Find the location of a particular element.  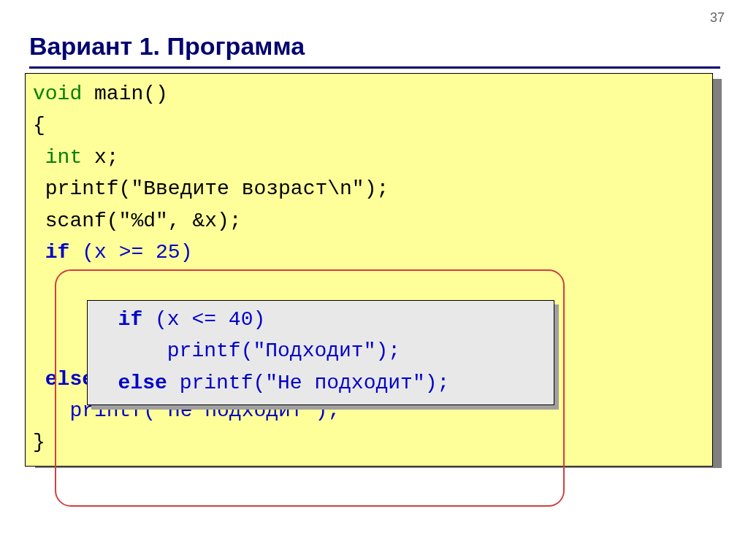

code-line-4: printf("Введите возраст\n"); is located at coordinates (369, 188).